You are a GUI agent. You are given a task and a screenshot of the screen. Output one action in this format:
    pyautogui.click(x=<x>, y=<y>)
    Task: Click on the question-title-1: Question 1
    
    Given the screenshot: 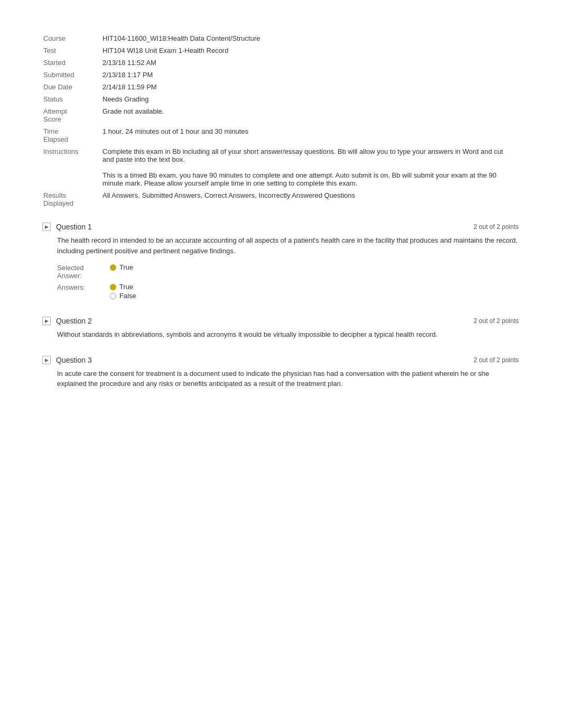 What is the action you would take?
    pyautogui.click(x=74, y=227)
    